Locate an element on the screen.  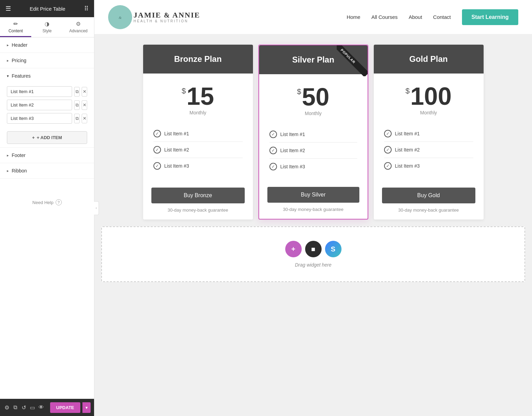
nav-all-courses: All Courses is located at coordinates (384, 17).